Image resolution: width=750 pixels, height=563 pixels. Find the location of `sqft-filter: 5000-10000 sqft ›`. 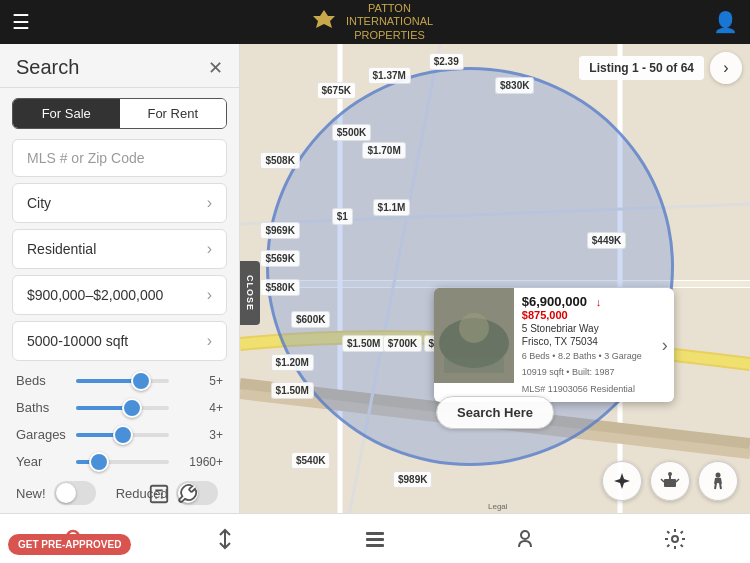

sqft-filter: 5000-10000 sqft › is located at coordinates (120, 341).